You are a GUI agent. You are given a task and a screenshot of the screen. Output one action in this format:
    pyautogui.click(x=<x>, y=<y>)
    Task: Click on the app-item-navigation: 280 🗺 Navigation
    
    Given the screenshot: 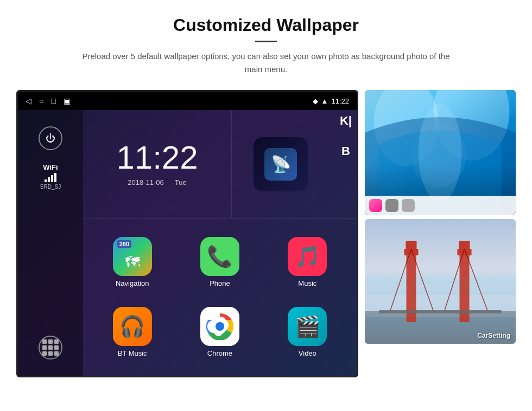 What is the action you would take?
    pyautogui.click(x=132, y=262)
    